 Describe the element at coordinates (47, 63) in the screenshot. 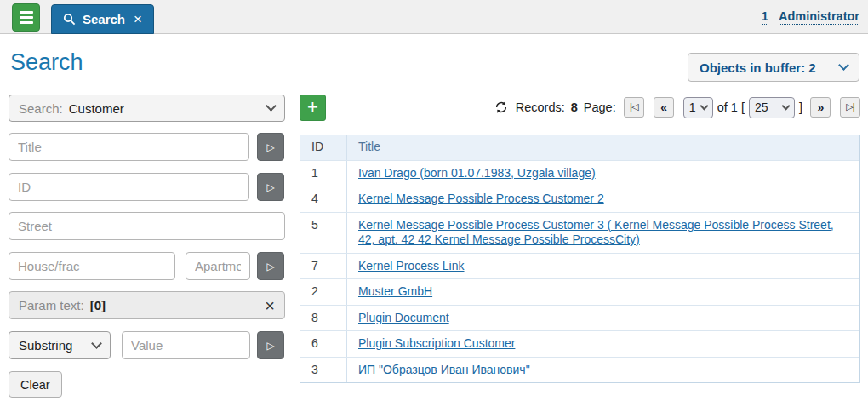

I see `page-title: Search` at that location.